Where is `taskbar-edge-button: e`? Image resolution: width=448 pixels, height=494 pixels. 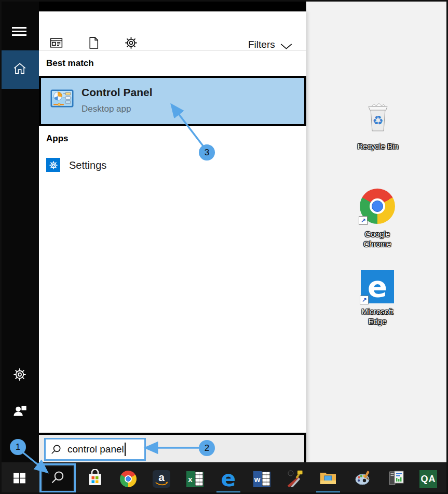 taskbar-edge-button: e is located at coordinates (228, 479).